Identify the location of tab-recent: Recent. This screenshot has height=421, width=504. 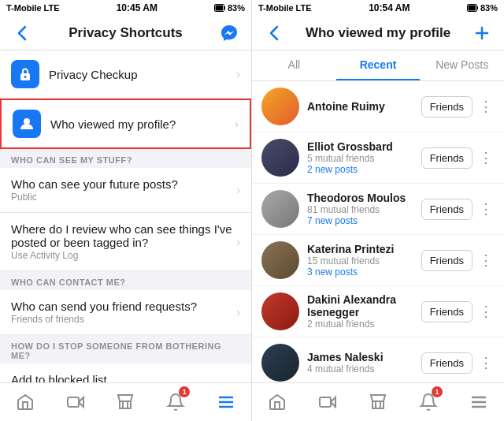
(378, 65).